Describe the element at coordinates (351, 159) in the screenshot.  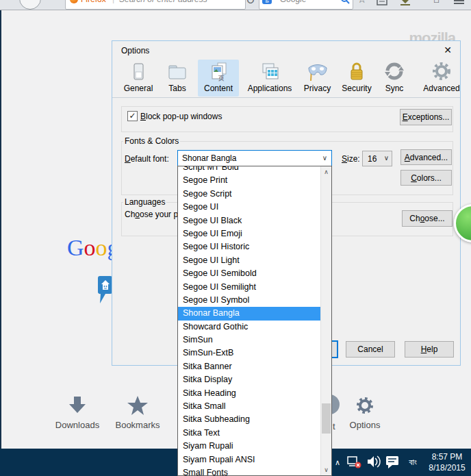
I see `size-label: Size:` at that location.